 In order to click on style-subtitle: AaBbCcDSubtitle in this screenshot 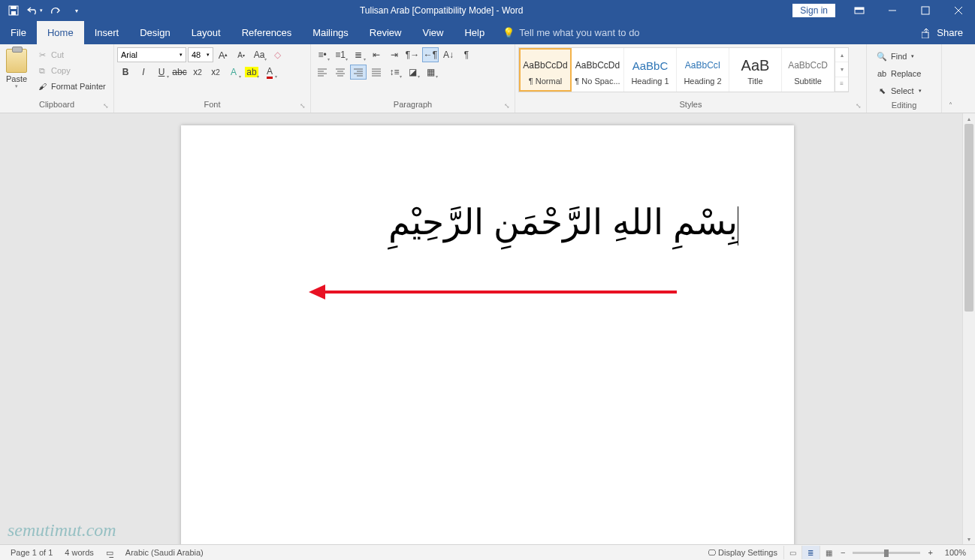, I will do `click(808, 70)`.